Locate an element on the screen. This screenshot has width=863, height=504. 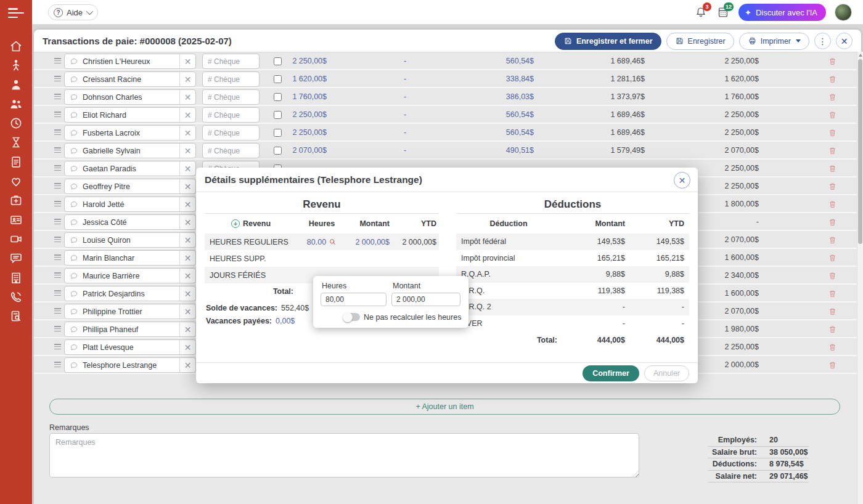
confirm-button: Confirmer is located at coordinates (611, 373).